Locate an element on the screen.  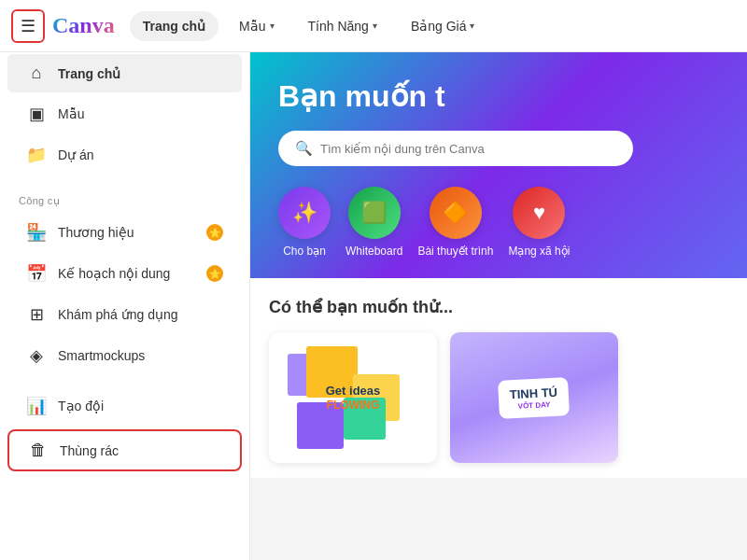
sidebar-divider is located at coordinates (125, 180).